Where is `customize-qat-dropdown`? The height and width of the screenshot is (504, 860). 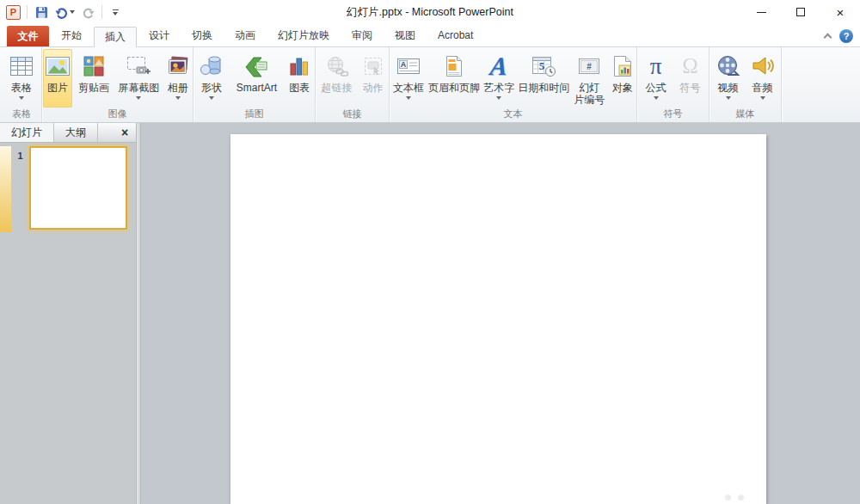
customize-qat-dropdown is located at coordinates (115, 12).